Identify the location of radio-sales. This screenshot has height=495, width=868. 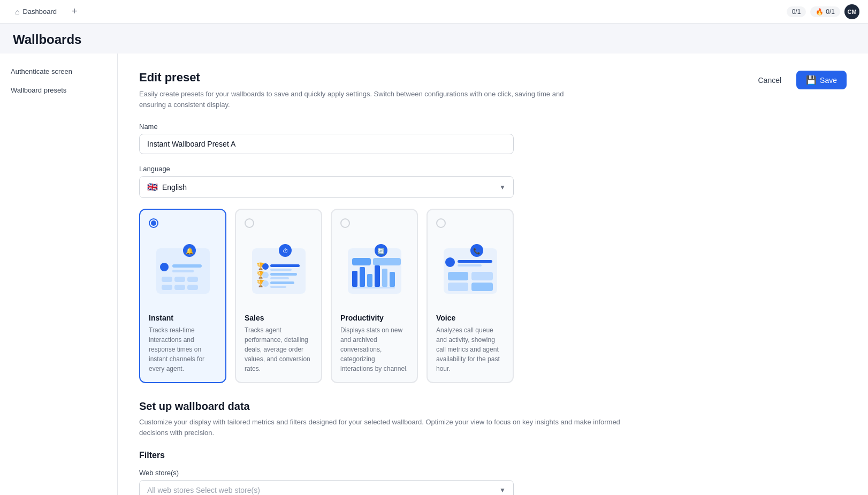
(278, 223).